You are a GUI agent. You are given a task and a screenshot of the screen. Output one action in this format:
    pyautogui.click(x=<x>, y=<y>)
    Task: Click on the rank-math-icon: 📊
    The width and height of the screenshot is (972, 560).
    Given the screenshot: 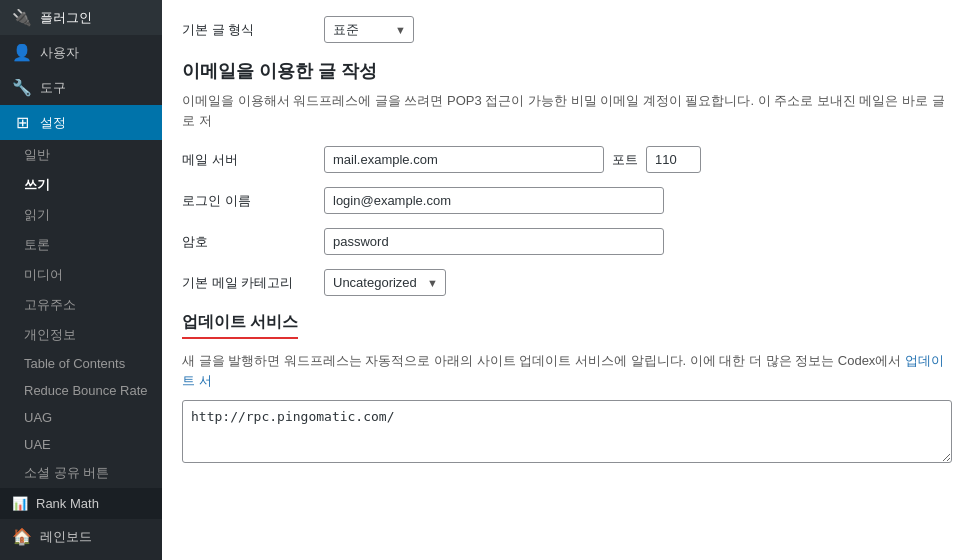 What is the action you would take?
    pyautogui.click(x=20, y=504)
    